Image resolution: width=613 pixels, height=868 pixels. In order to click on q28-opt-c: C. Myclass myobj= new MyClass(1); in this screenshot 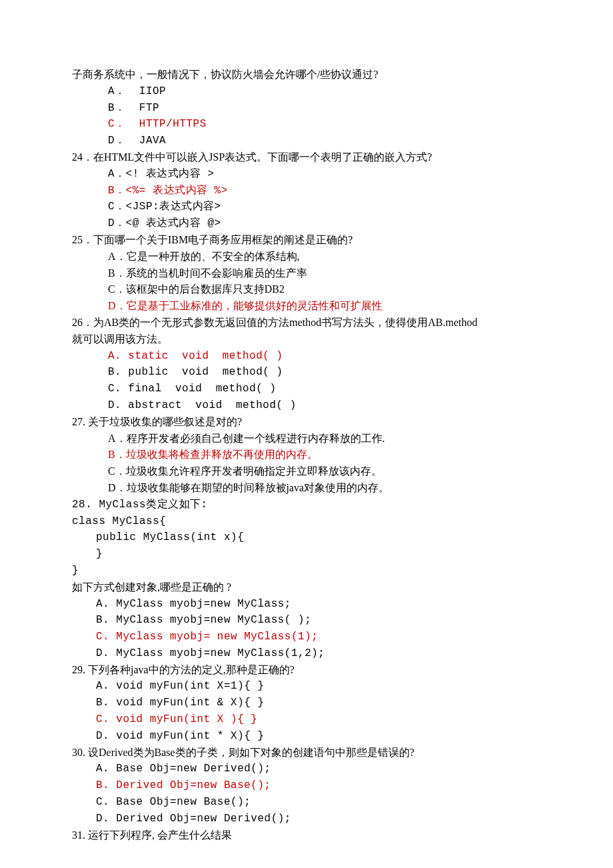, I will do `click(306, 637)`.